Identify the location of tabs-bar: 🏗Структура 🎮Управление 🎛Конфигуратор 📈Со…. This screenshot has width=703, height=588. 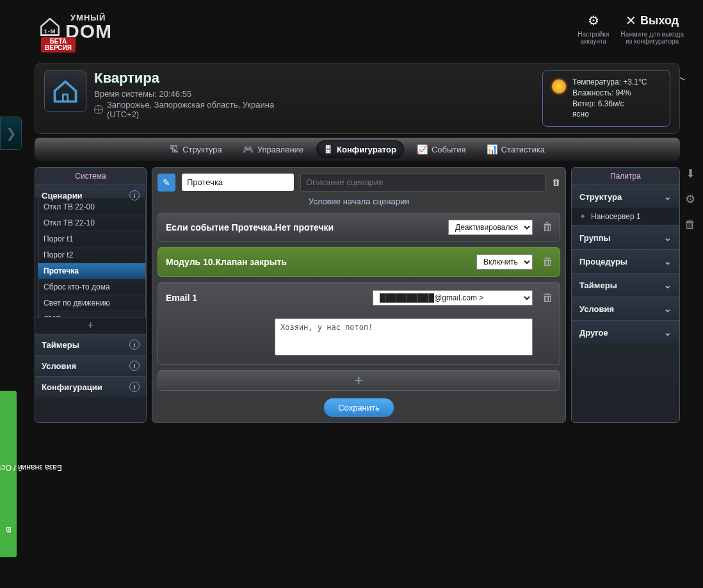
(357, 149).